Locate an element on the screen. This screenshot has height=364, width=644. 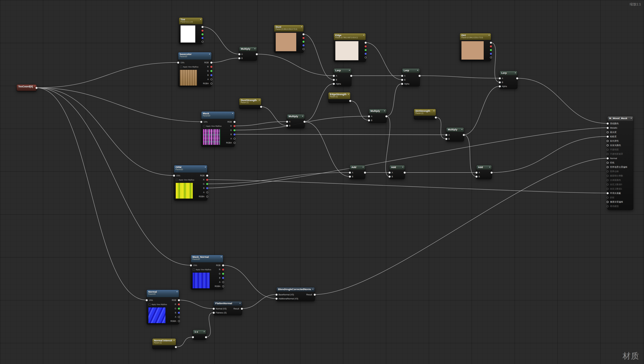
pin-out-rgba is located at coordinates (212, 84).